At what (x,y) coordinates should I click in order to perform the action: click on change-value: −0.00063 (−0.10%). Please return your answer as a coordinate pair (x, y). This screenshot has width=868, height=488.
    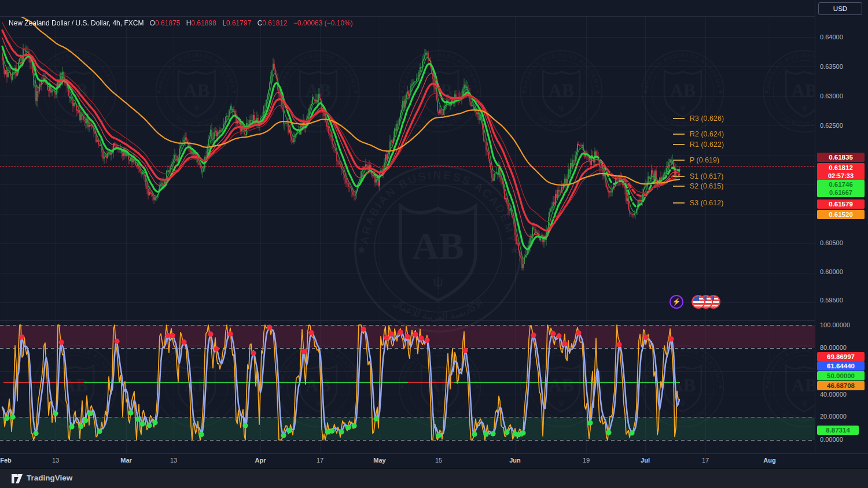
    Looking at the image, I should click on (323, 23).